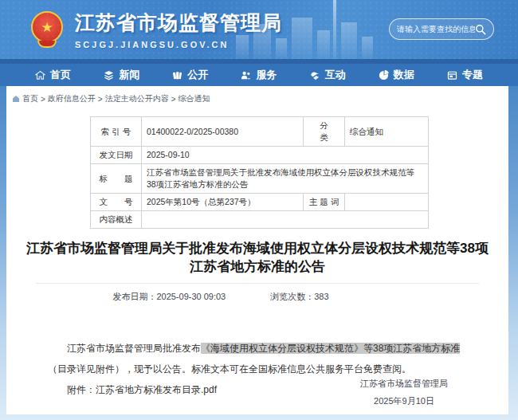 The width and height of the screenshot is (518, 420). Describe the element at coordinates (177, 75) in the screenshot. I see `books-icon` at that location.